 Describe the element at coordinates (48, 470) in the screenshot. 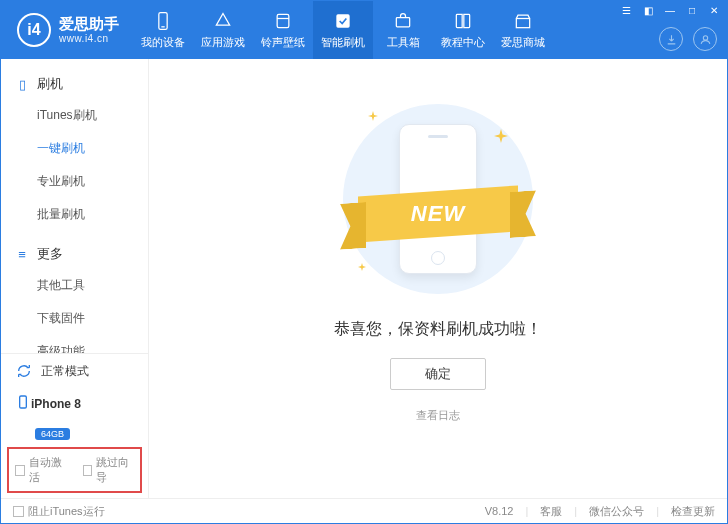

I see `checkbox-label: 自动激活` at that location.